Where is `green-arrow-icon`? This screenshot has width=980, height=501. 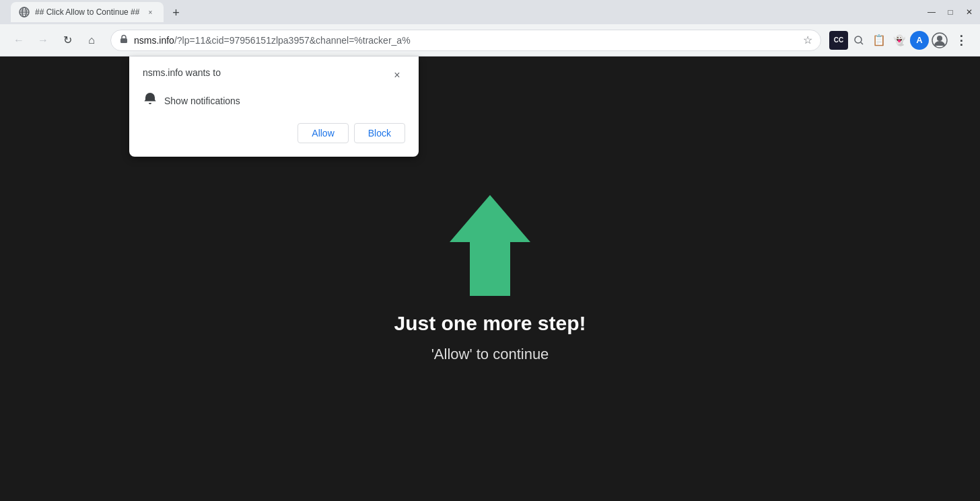 green-arrow-icon is located at coordinates (490, 245).